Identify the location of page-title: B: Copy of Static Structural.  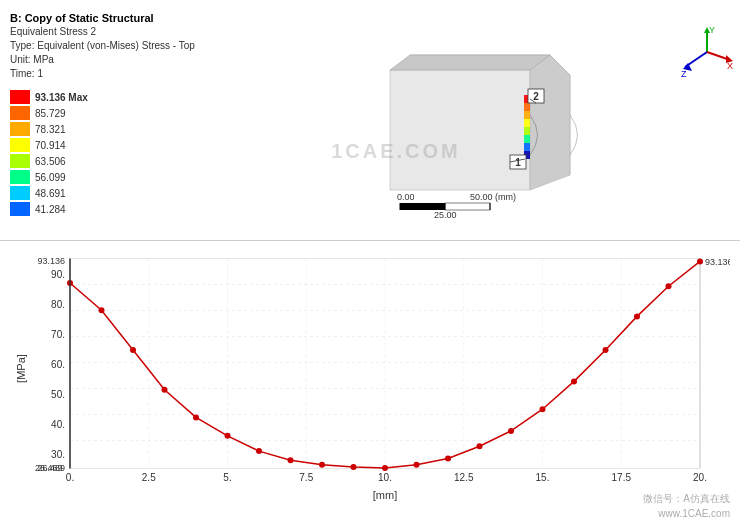
(115, 18).